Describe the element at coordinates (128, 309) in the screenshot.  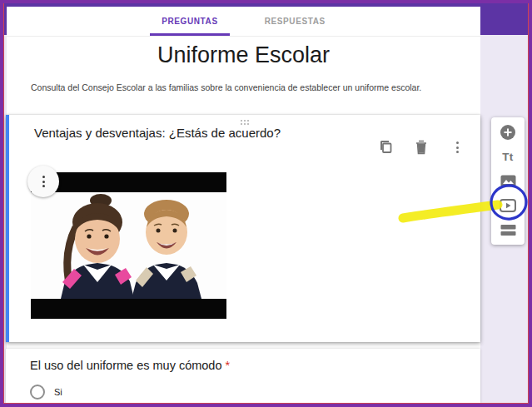
I see `image-letterbox-bottom` at that location.